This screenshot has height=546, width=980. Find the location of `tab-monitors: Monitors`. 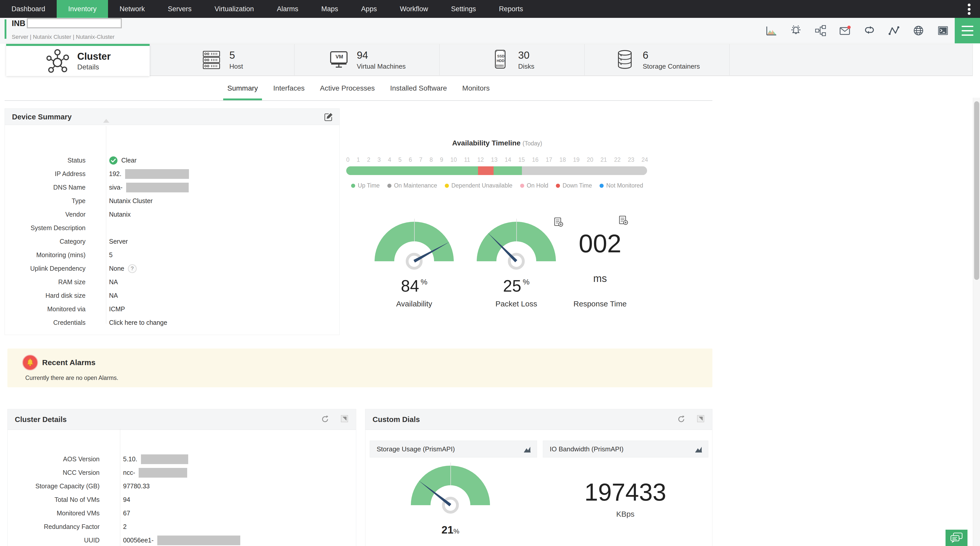

tab-monitors: Monitors is located at coordinates (476, 88).